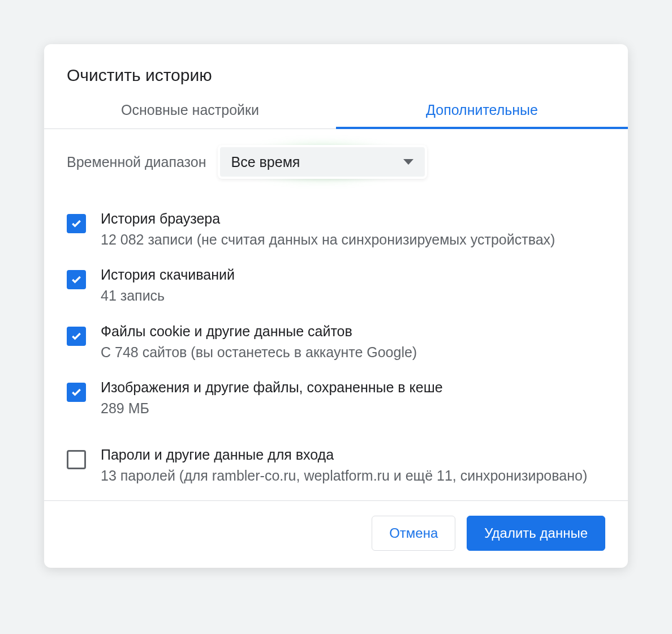  Describe the element at coordinates (336, 233) in the screenshot. I see `check-row-browsing-history: История браузера 12 082 записи (не счита…` at that location.